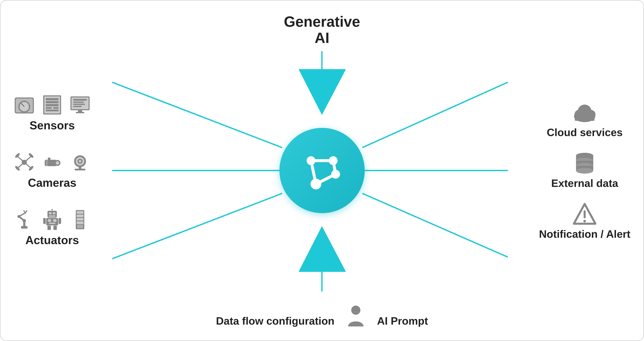  Describe the element at coordinates (52, 105) in the screenshot. I see `sensors-icons-row` at that location.